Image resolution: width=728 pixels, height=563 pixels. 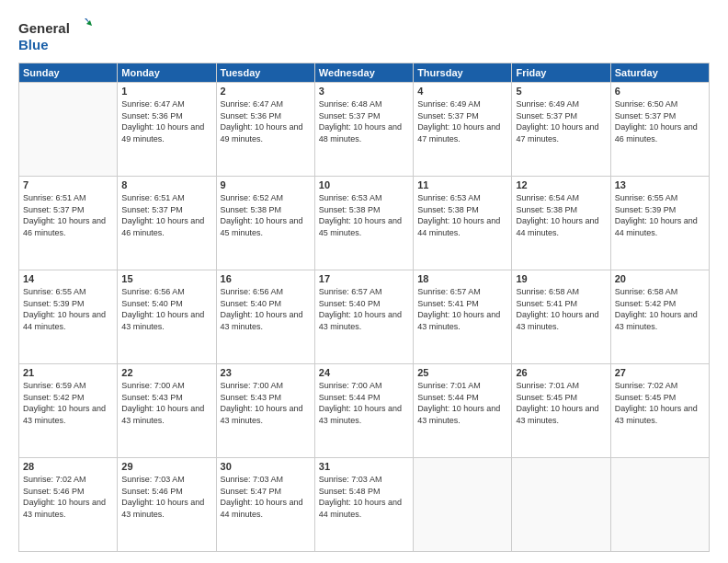 What do you see at coordinates (167, 317) in the screenshot?
I see `calendar-cell: 15Sunrise: 6:56 AMSunset: 5:40 PMDayligh…` at bounding box center [167, 317].